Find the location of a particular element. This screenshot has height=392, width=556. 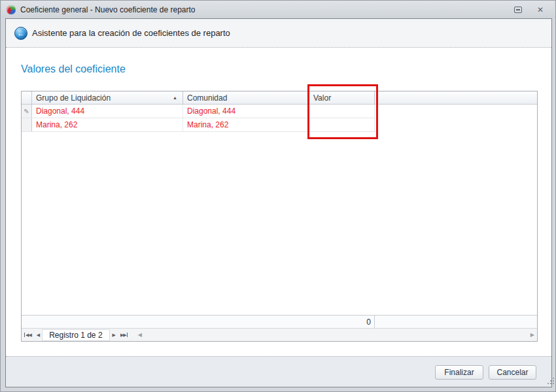

column-header-label: Valor is located at coordinates (322, 98).